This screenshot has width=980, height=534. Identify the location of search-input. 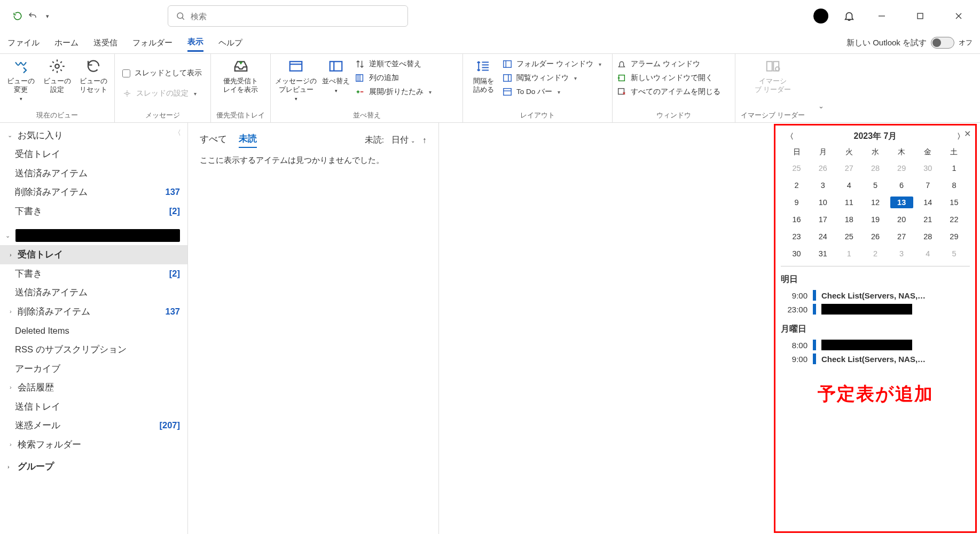
(295, 16).